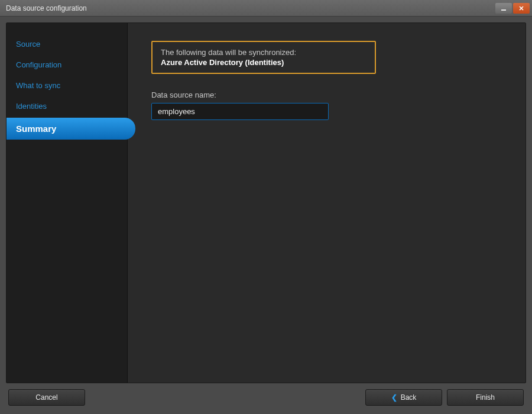 This screenshot has width=532, height=414. What do you see at coordinates (409, 397) in the screenshot?
I see `back-button-label: Back` at bounding box center [409, 397].